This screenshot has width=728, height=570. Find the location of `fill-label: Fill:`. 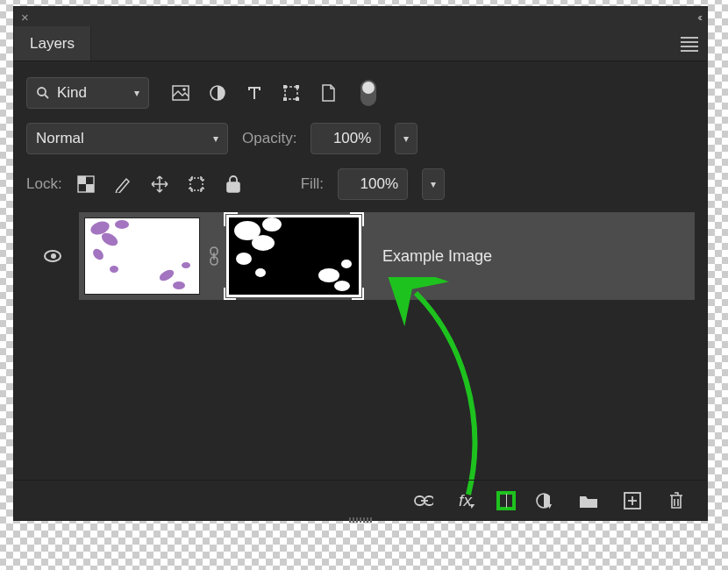

fill-label: Fill: is located at coordinates (312, 184).